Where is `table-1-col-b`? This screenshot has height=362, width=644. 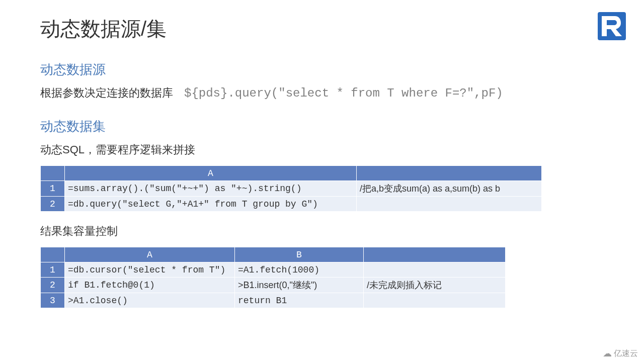 table-1-col-b is located at coordinates (449, 173).